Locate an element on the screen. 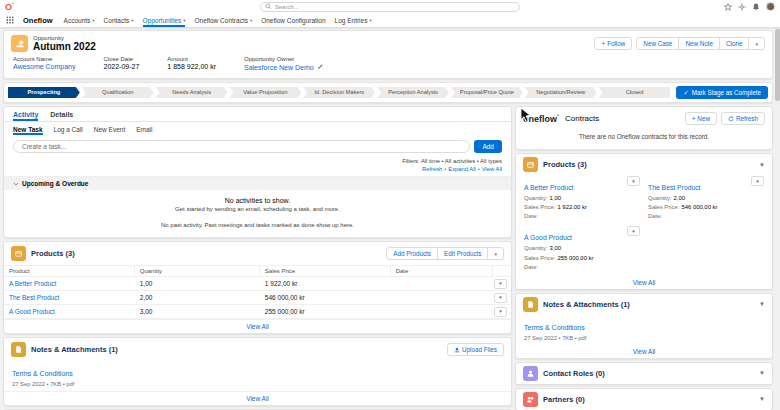  column-header: Date is located at coordinates (442, 271).